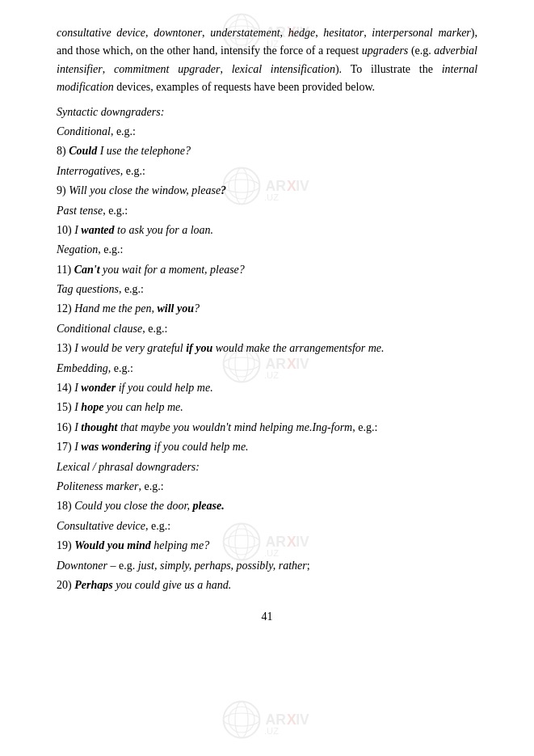  I want to click on past-tense-label: Past tense, so click(79, 210).